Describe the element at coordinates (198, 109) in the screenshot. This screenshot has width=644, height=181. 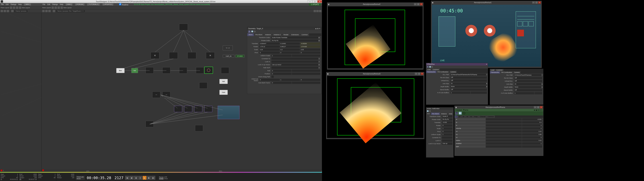
I see `node-b3` at that location.